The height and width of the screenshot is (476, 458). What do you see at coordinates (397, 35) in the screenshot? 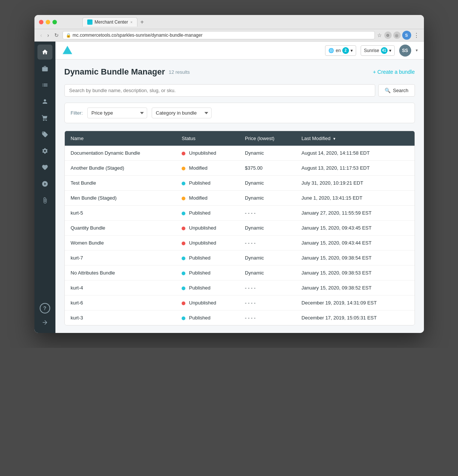
I see `extension-btn-2: ◎` at bounding box center [397, 35].